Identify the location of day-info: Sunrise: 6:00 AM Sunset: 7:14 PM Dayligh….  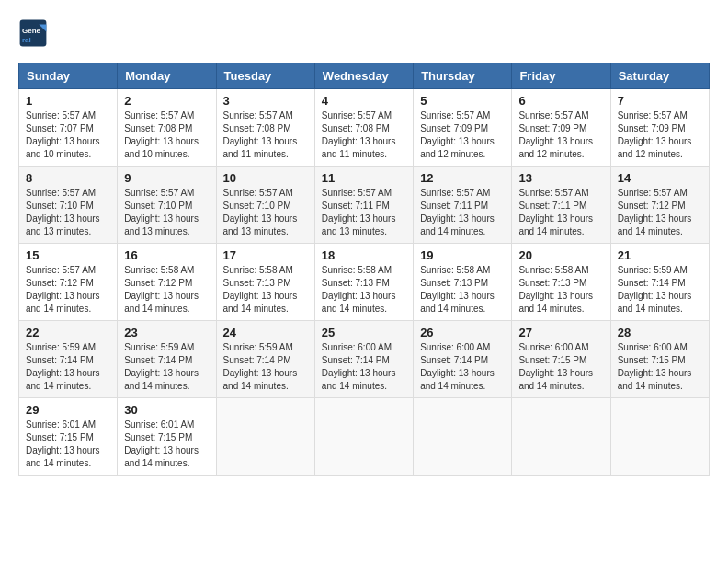
(462, 367).